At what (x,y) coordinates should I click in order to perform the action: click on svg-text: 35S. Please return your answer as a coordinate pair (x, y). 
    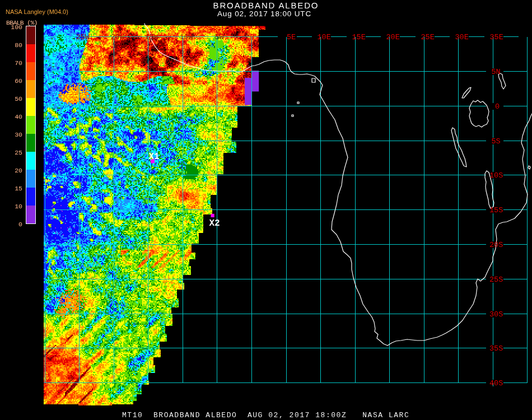
    Looking at the image, I should click on (496, 348).